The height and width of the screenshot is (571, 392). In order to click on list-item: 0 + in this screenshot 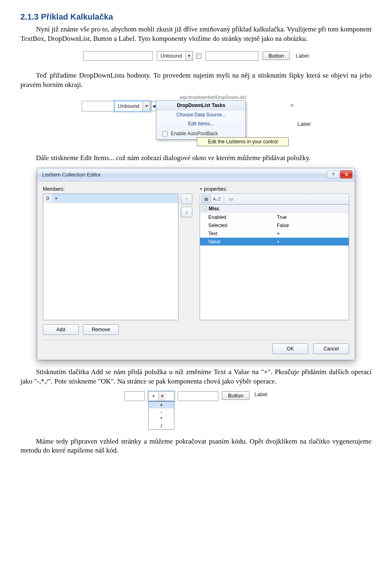, I will do `click(111, 199)`.